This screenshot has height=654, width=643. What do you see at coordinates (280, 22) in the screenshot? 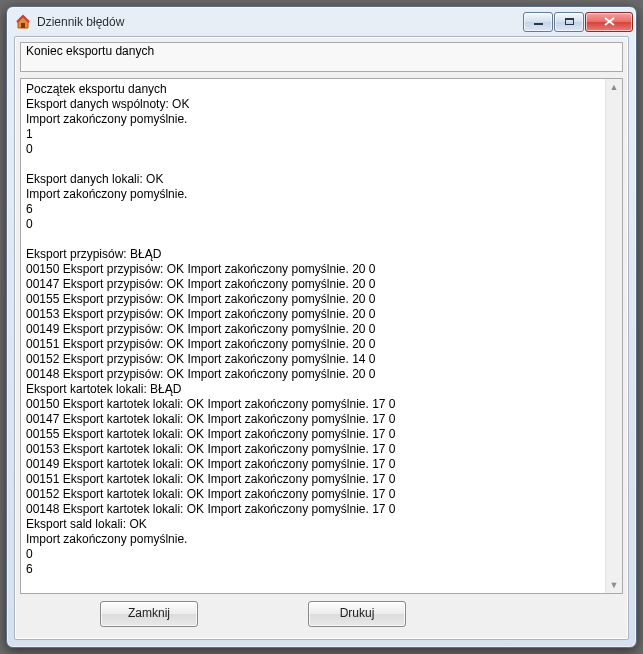
I see `window-title: Dziennik błędów` at bounding box center [280, 22].